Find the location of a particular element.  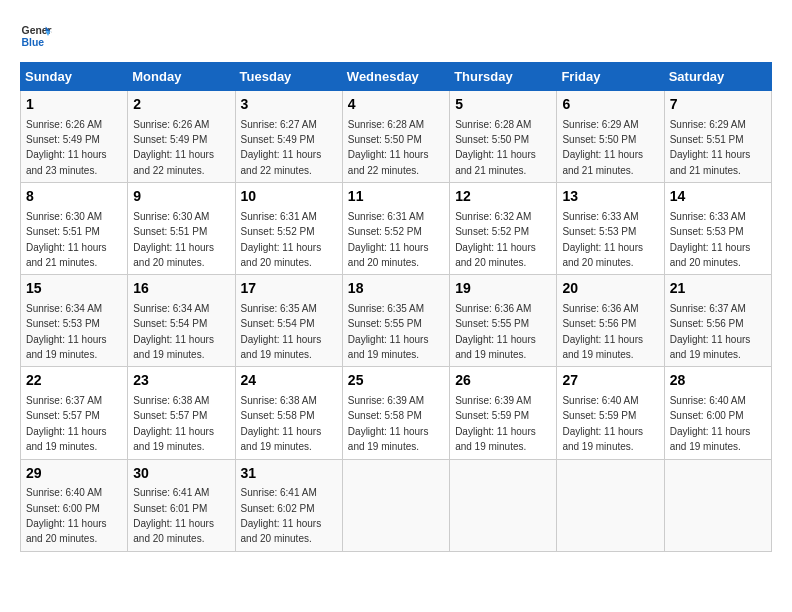

day-info: Sunrise: 6:41 AMSunset: 6:02 PMDaylight:… is located at coordinates (282, 516).